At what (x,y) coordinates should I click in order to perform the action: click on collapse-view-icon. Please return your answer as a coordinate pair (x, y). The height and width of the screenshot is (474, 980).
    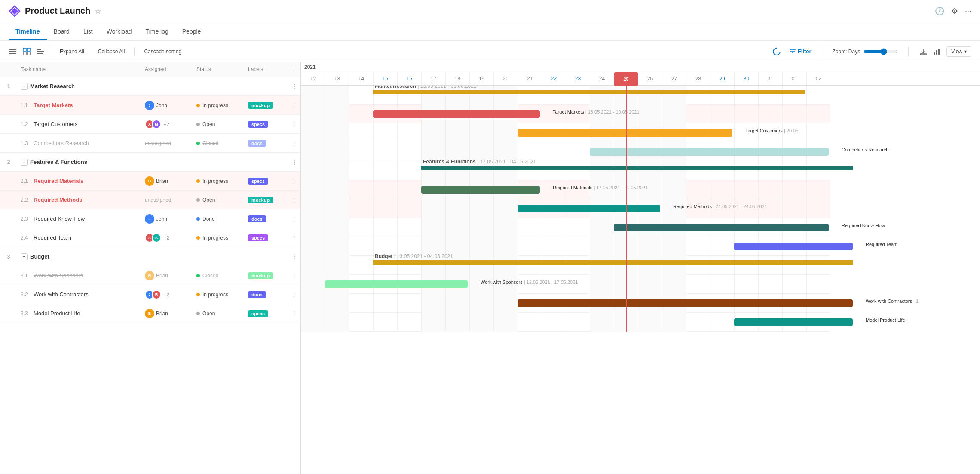
    Looking at the image, I should click on (40, 52).